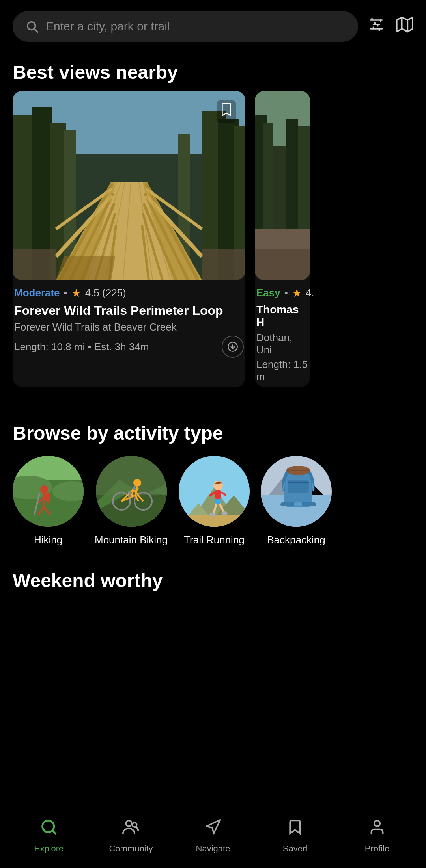 The height and width of the screenshot is (868, 426). Describe the element at coordinates (185, 26) in the screenshot. I see `search-bar: Enter a city, park or trail` at that location.